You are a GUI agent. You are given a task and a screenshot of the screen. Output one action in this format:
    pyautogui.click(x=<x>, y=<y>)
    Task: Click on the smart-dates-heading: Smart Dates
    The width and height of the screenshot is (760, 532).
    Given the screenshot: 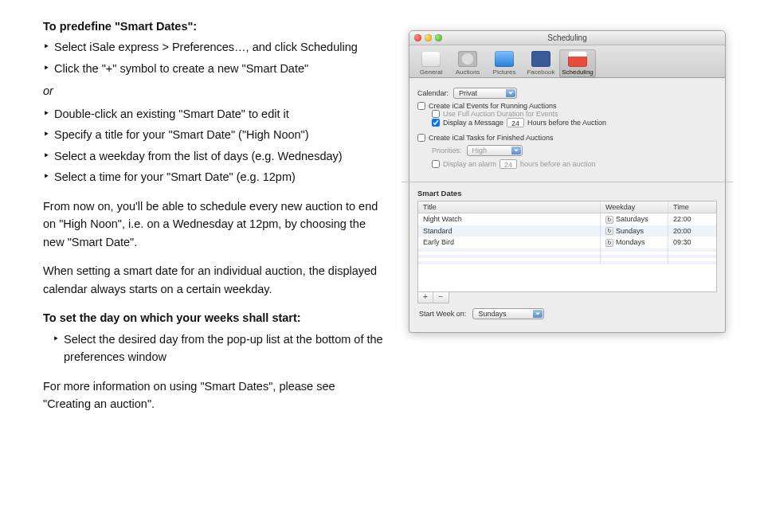 What is the action you would take?
    pyautogui.click(x=567, y=193)
    